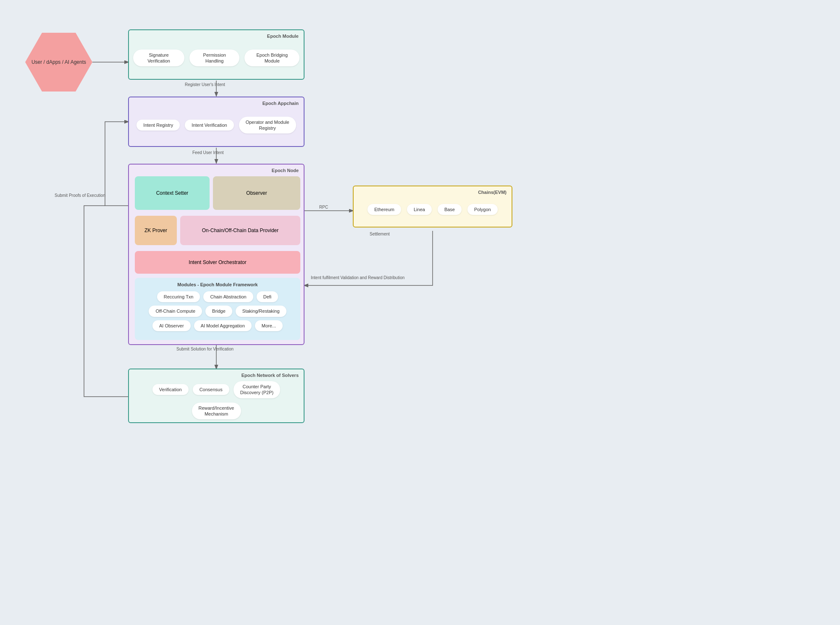  Describe the element at coordinates (283, 36) in the screenshot. I see `epoch-module-title: Epoch Module` at that location.